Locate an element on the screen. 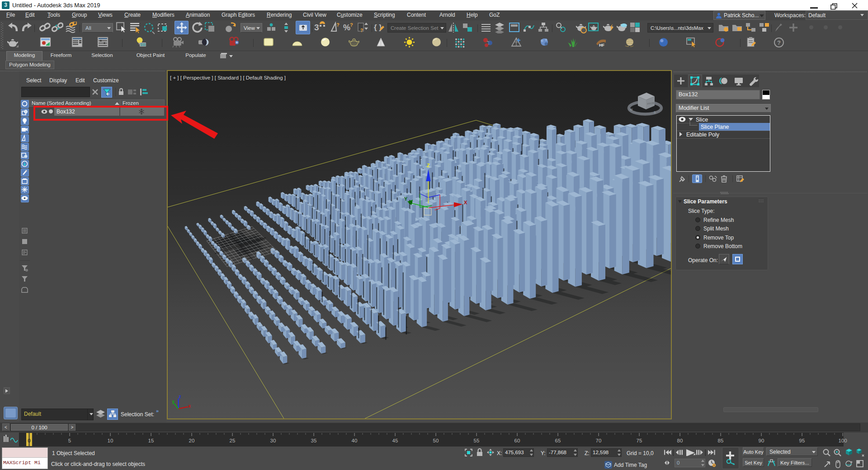 The width and height of the screenshot is (868, 470). svg-text: z is located at coordinates (180, 397).